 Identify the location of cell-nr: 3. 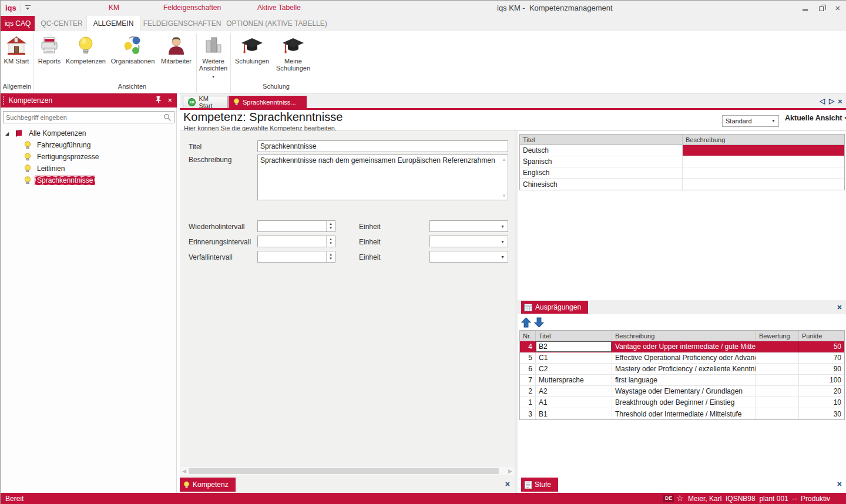
(528, 414).